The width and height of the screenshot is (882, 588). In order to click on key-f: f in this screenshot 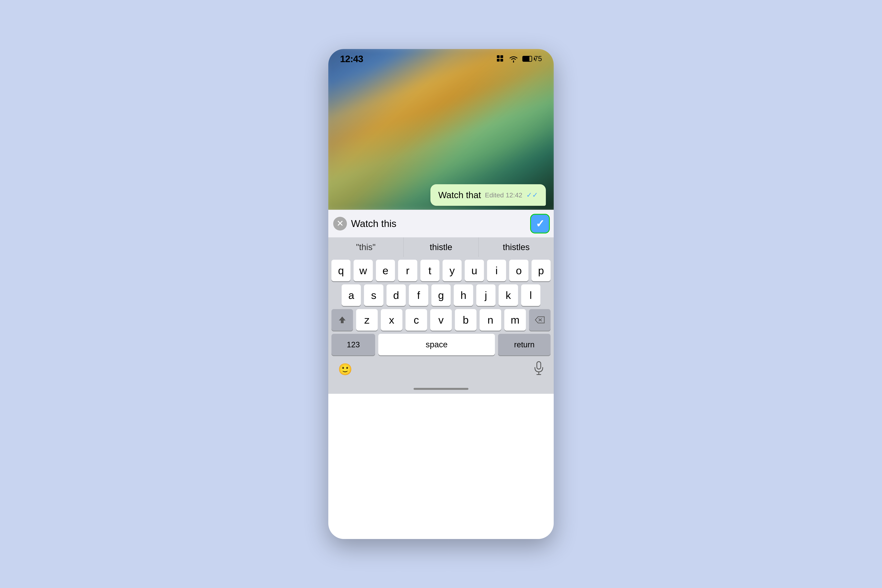, I will do `click(418, 295)`.